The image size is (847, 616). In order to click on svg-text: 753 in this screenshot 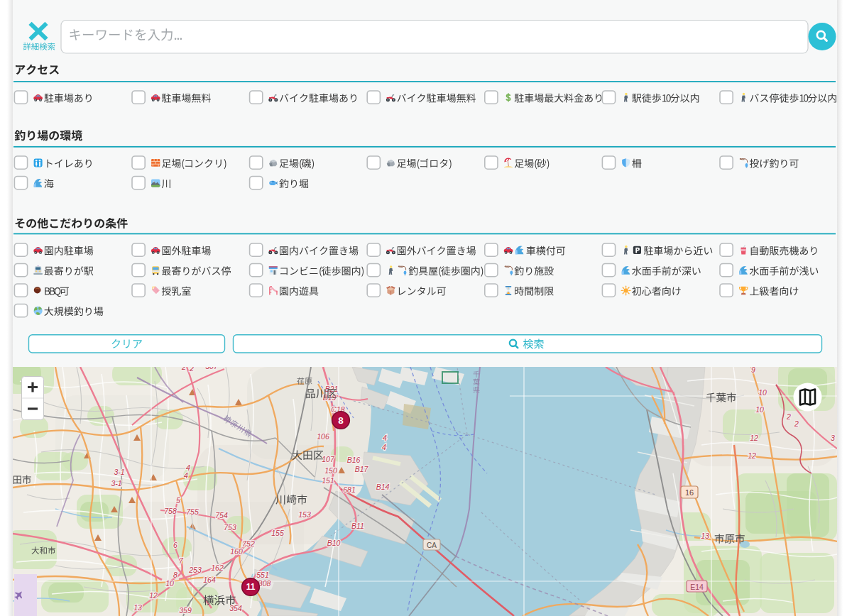, I will do `click(230, 527)`.